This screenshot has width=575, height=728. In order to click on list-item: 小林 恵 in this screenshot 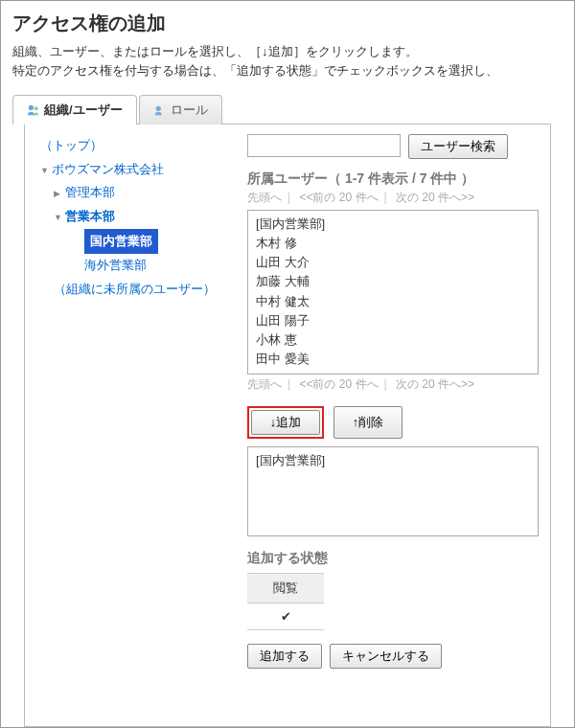, I will do `click(393, 340)`.